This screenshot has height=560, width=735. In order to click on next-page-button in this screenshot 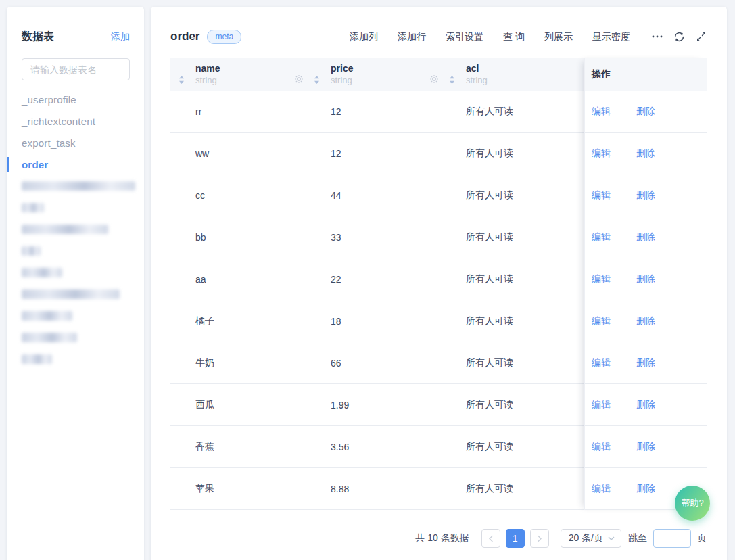, I will do `click(540, 538)`.